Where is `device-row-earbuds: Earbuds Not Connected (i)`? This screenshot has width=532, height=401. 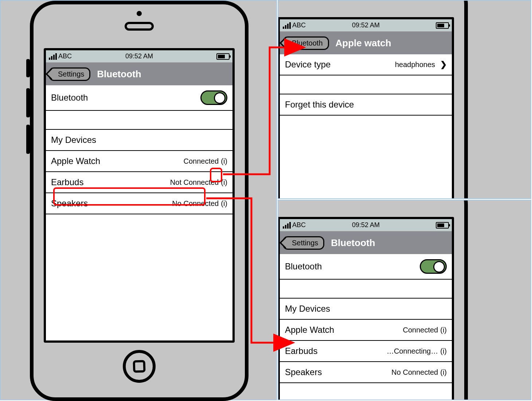 device-row-earbuds: Earbuds Not Connected (i) is located at coordinates (139, 183).